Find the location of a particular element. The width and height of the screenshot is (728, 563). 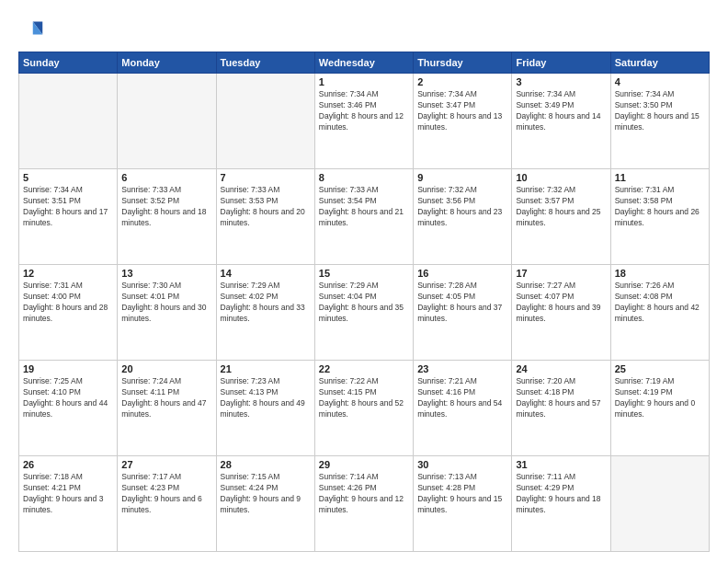

weekday-header-monday: Monday is located at coordinates (167, 63).